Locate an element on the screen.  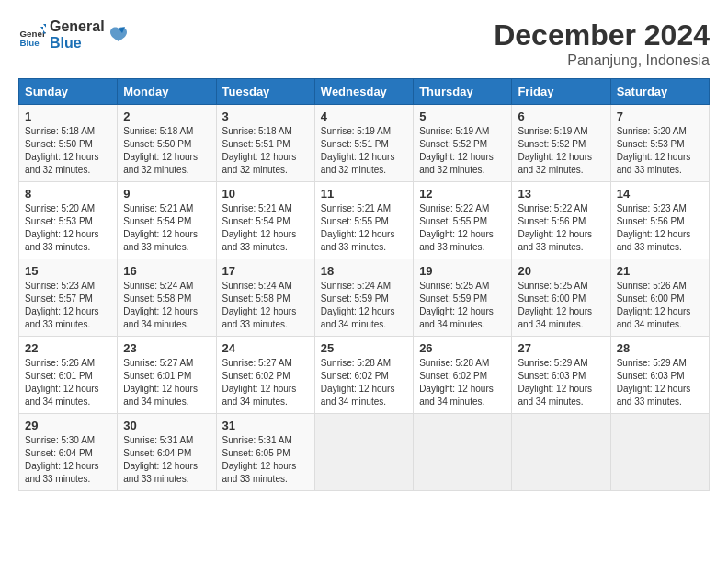
logo-line2: Blue is located at coordinates (77, 43).